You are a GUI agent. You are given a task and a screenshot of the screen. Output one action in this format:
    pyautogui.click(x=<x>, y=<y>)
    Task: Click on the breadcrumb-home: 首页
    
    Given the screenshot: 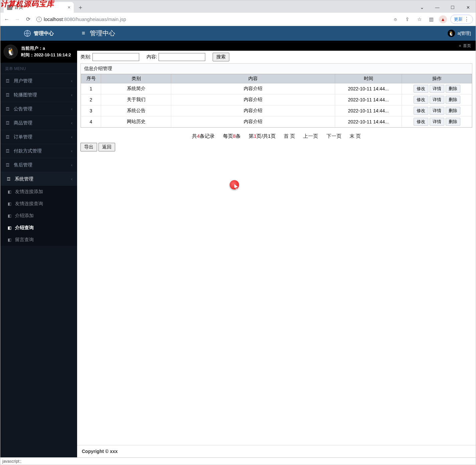 What is the action you would take?
    pyautogui.click(x=467, y=46)
    